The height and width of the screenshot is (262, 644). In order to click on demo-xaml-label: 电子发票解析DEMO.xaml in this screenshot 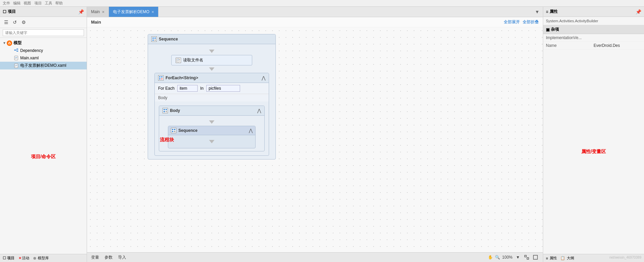, I will do `click(43, 65)`.